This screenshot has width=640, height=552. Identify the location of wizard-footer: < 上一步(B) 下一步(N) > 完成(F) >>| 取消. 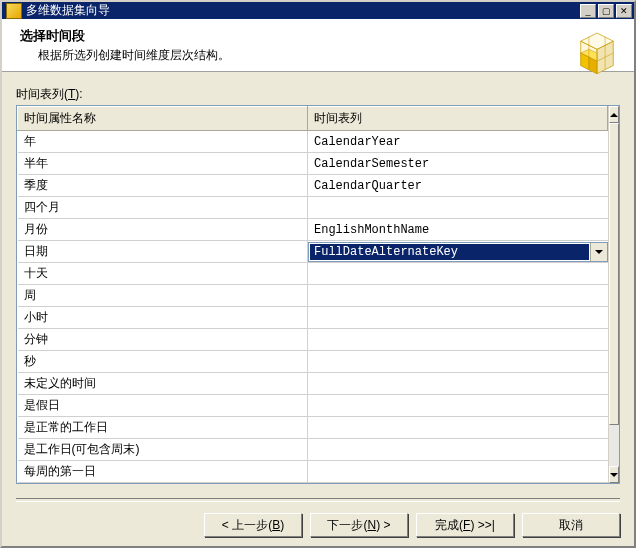
(318, 528).